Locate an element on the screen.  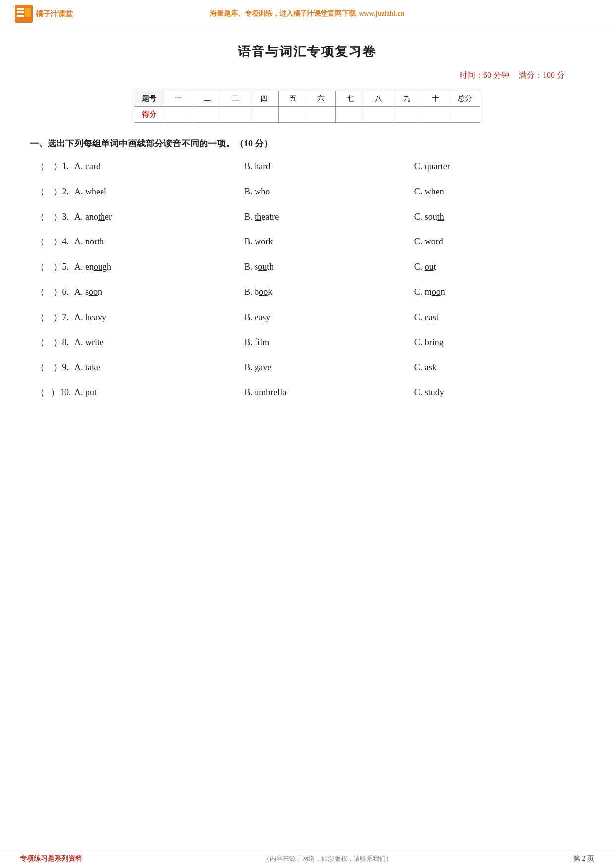
q7-optionB: B. easy is located at coordinates (329, 318).